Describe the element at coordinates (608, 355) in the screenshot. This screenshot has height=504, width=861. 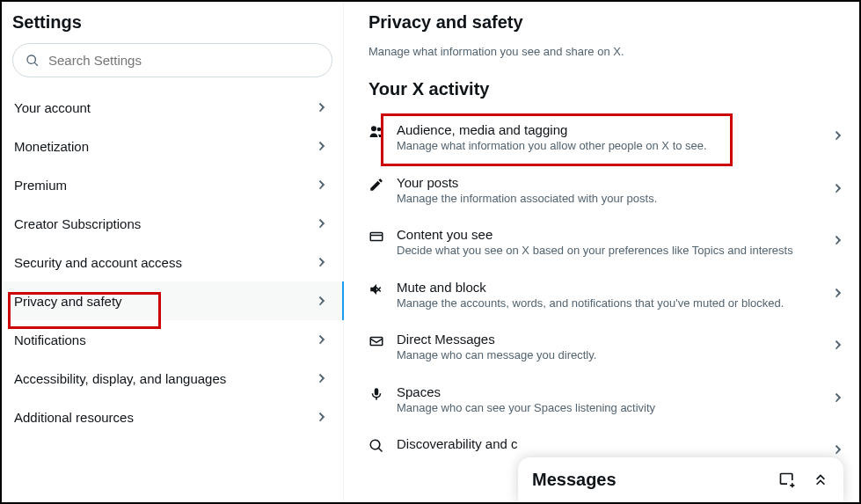
I see `option-desc: Manage who can message you directly.` at that location.